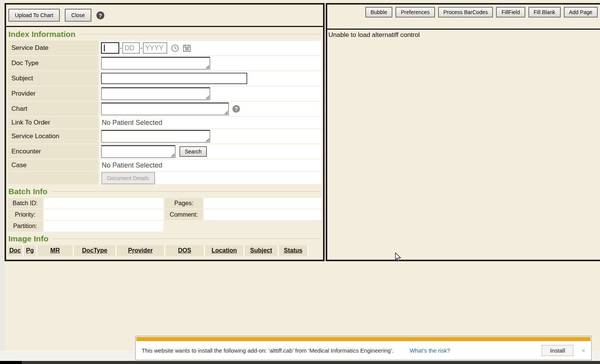  What do you see at coordinates (174, 78) in the screenshot?
I see `subject-input` at bounding box center [174, 78].